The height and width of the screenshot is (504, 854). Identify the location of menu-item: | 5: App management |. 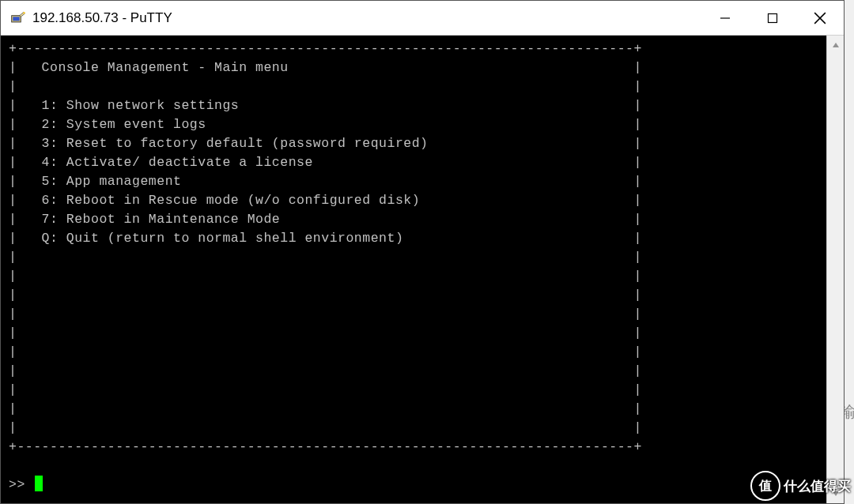
(326, 182).